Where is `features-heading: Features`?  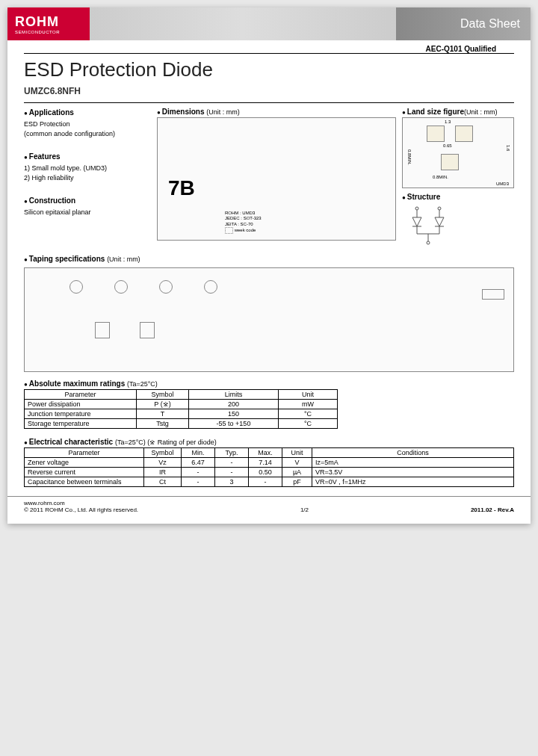
features-heading: Features is located at coordinates (87, 157).